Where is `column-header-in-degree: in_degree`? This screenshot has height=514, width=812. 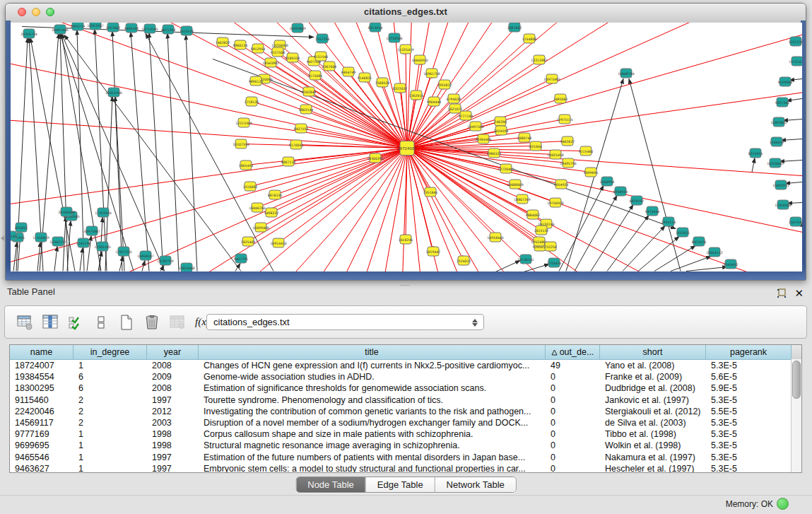
column-header-in-degree: in_degree is located at coordinates (110, 352).